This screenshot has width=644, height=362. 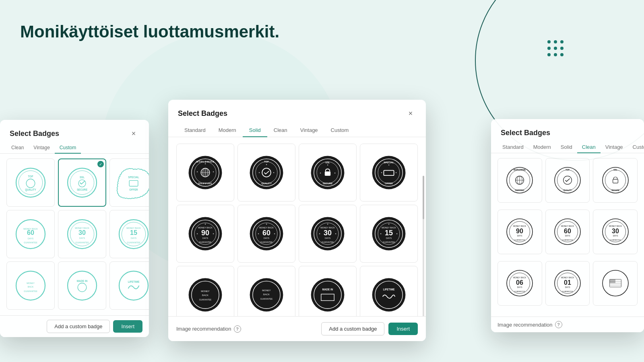 I want to click on badge-money-back-60: MONEY BACK 60 DAYS GUARANTEE ✦ ✦ ✦, so click(x=266, y=234).